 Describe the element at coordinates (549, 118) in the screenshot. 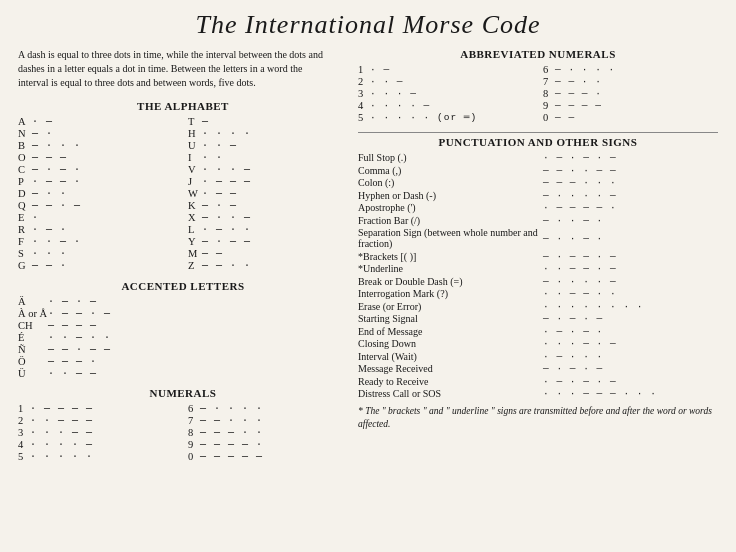

I see `abbrev-num: 0` at that location.